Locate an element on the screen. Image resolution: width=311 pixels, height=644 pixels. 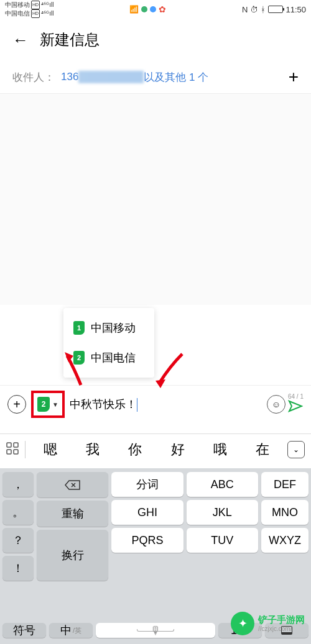
sim-name-2: 中国电信 is located at coordinates (113, 358).